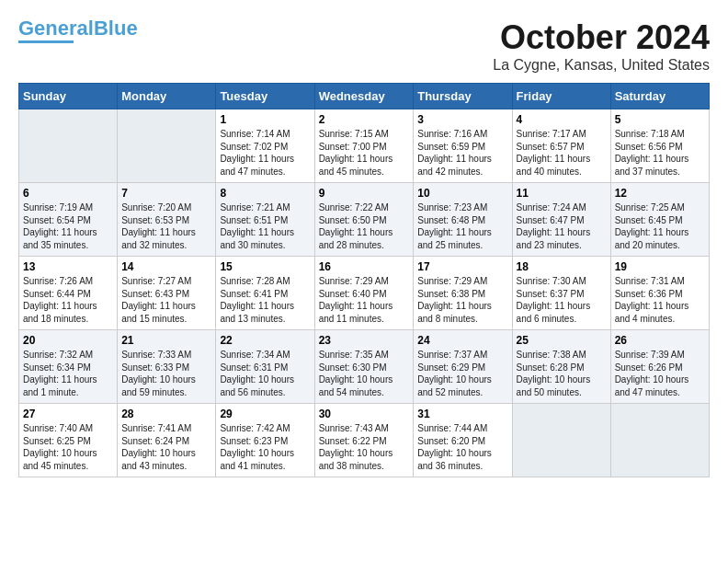 The height and width of the screenshot is (563, 728). What do you see at coordinates (660, 193) in the screenshot?
I see `day-number: 12` at bounding box center [660, 193].